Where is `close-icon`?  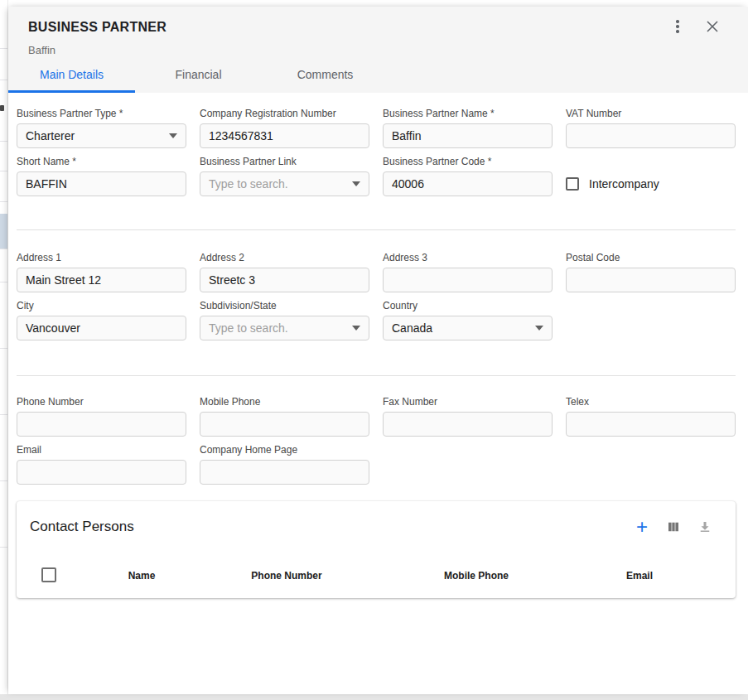
close-icon is located at coordinates (712, 27).